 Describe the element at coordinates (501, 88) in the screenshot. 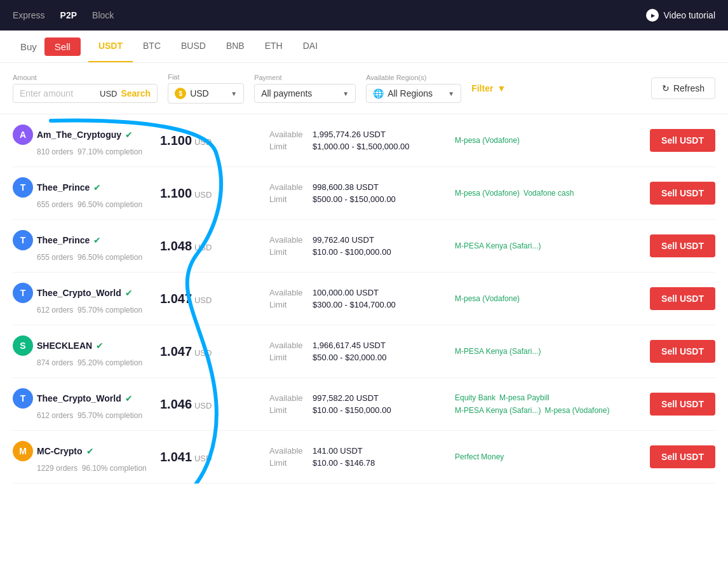

I see `filter-chevron-icon: ▼` at that location.